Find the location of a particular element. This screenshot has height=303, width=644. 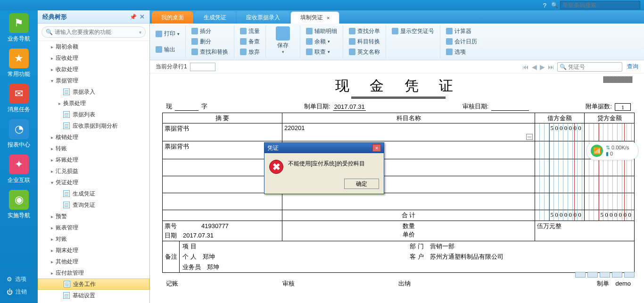

tab-gen-voucher: 生成凭证 is located at coordinates (215, 17).